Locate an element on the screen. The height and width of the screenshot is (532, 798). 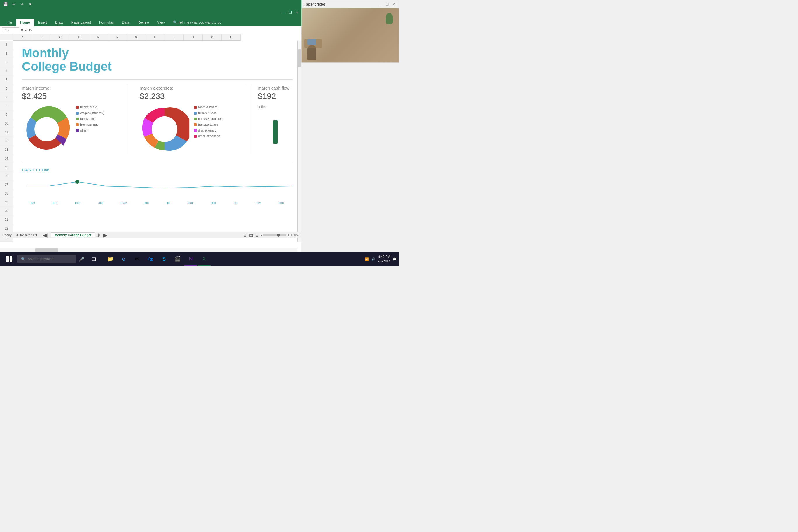
legend-dot-transportation is located at coordinates (195, 125).